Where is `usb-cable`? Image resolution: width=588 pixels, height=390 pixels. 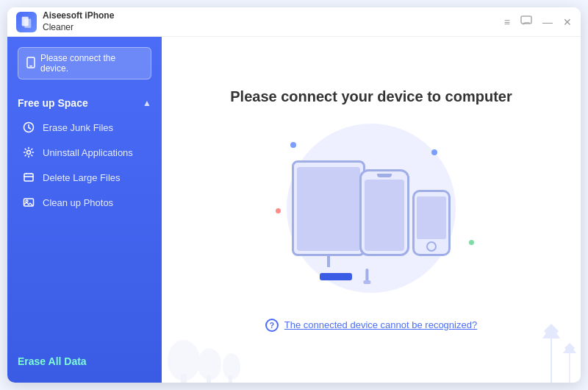 usb-cable is located at coordinates (367, 278).